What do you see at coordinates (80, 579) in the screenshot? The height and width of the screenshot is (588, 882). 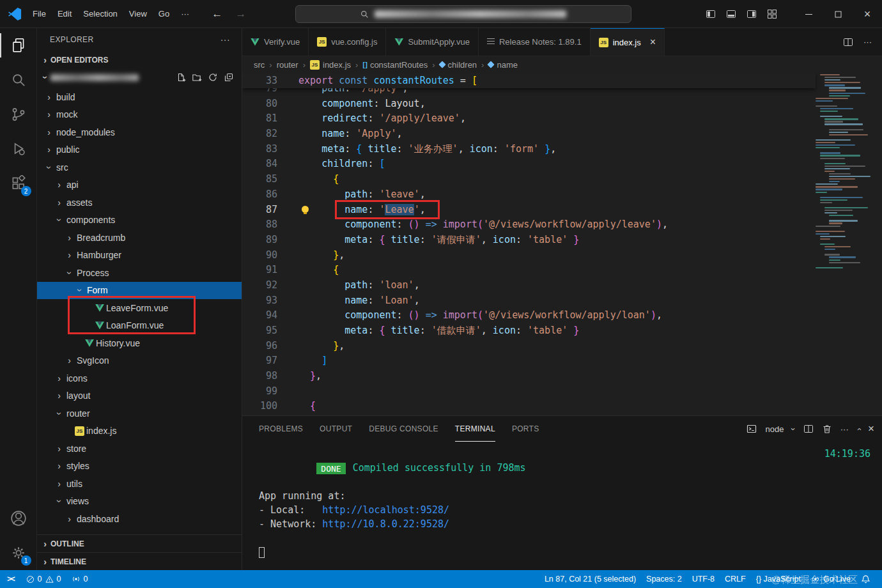 I see `ports-indicator: 0` at bounding box center [80, 579].